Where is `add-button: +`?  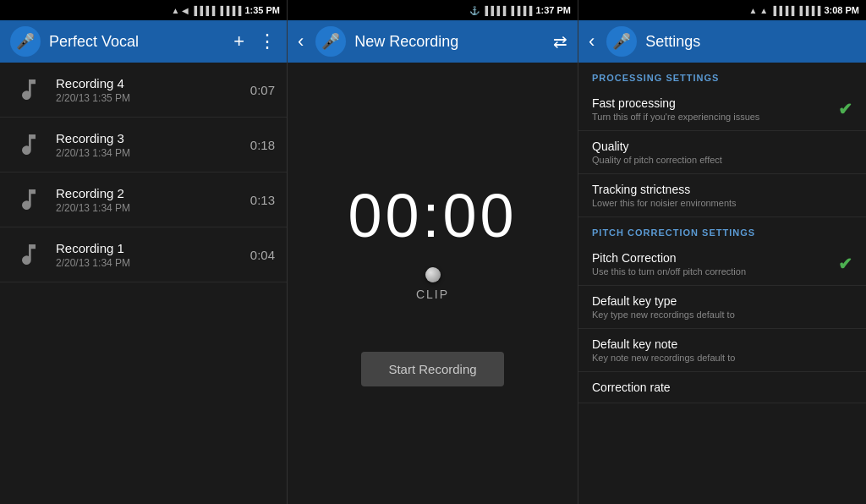 add-button: + is located at coordinates (238, 41).